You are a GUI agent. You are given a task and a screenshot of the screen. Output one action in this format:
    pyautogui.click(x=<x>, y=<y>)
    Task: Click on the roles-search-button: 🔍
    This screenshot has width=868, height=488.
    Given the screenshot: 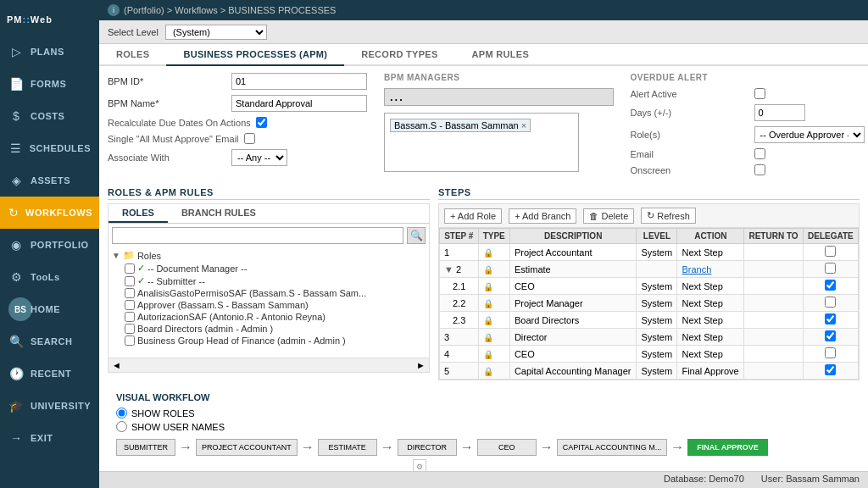 What is the action you would take?
    pyautogui.click(x=416, y=236)
    